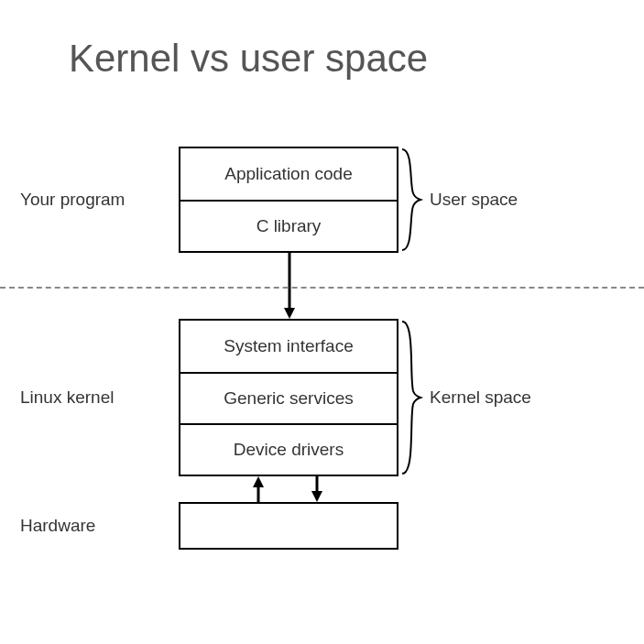 This screenshot has height=644, width=644. Describe the element at coordinates (322, 286) in the screenshot. I see `arrow-row-user-to-kernel` at that location.